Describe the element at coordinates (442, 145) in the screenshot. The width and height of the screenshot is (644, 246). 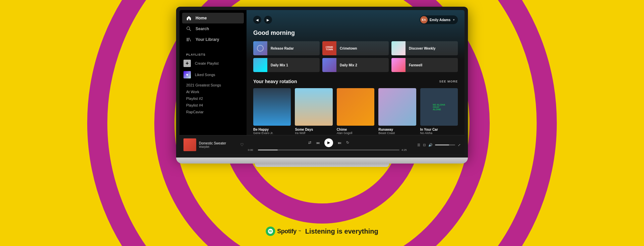
I see `volume-fill` at that location.